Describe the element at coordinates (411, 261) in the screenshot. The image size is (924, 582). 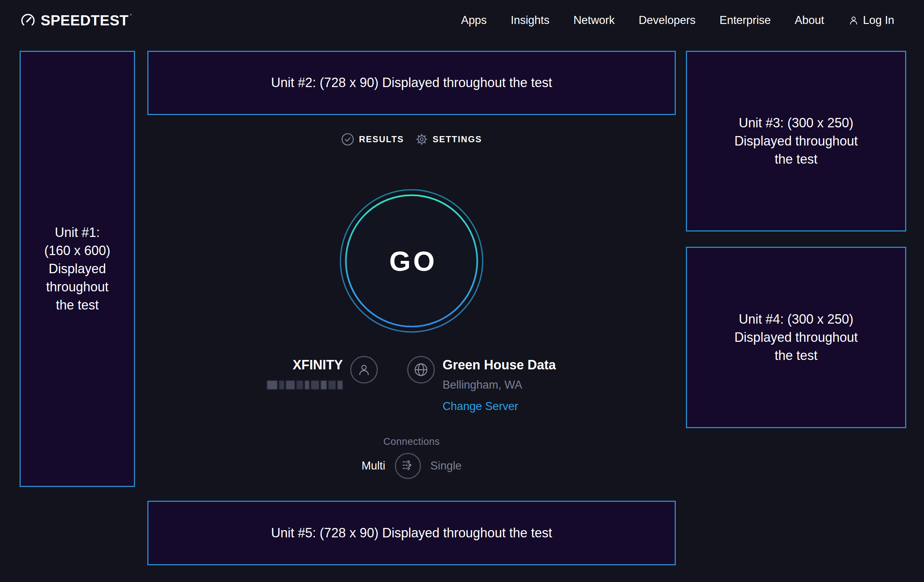
I see `go-button: GO` at that location.